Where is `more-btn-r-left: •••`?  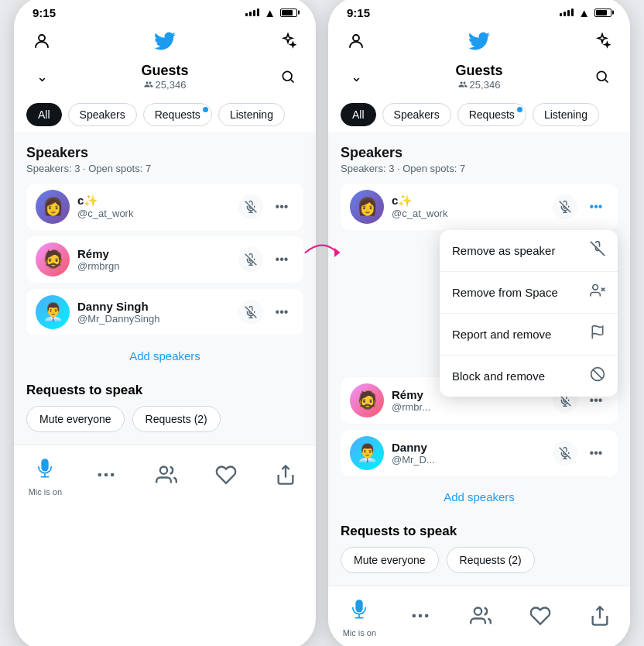 more-btn-r-left: ••• is located at coordinates (282, 259).